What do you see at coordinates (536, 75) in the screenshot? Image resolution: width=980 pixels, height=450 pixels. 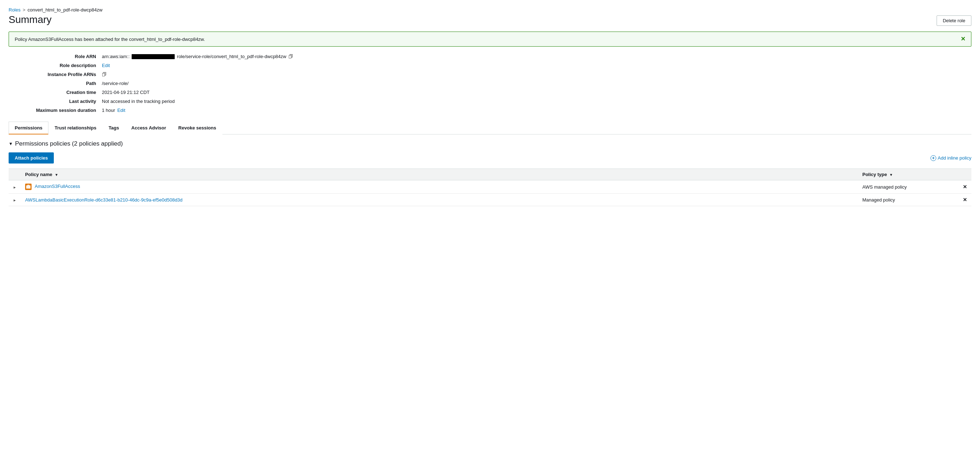 I see `instance-profile-value: 🗍` at bounding box center [536, 75].